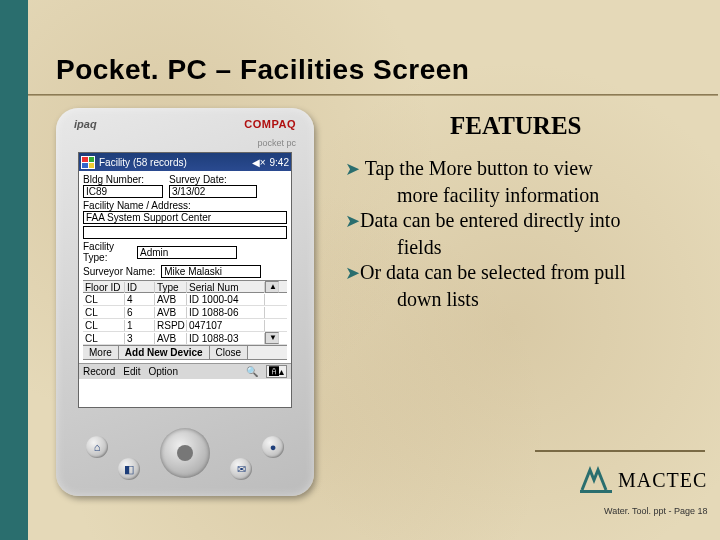  Describe the element at coordinates (492, 272) in the screenshot. I see `bullet-text: Or data can be selected from pull` at that location.